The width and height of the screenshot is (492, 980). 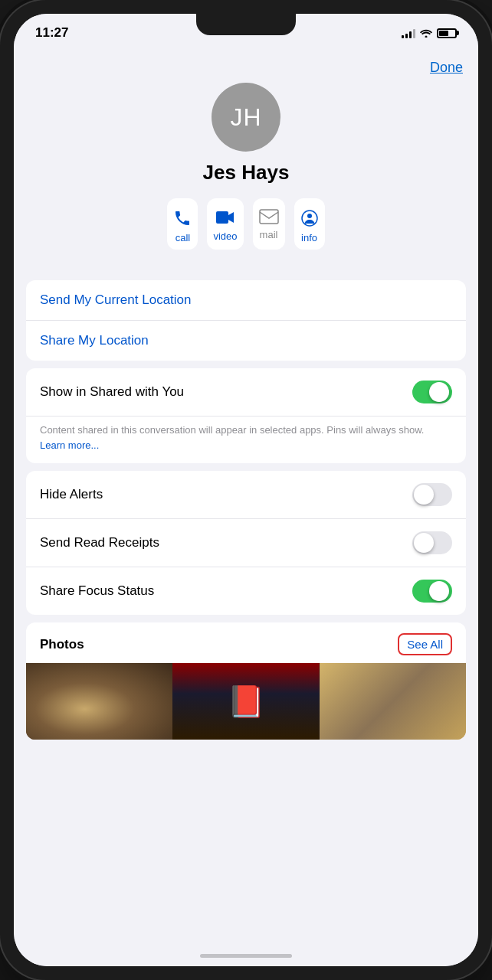 What do you see at coordinates (52, 33) in the screenshot?
I see `status-time: 11:27` at bounding box center [52, 33].